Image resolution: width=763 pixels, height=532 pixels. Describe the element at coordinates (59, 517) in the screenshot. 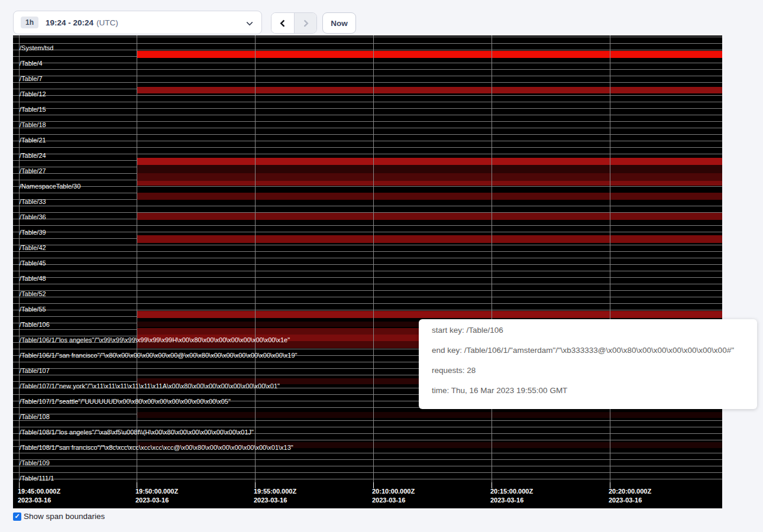

I see `footer: ✓ Show span boundaries` at that location.